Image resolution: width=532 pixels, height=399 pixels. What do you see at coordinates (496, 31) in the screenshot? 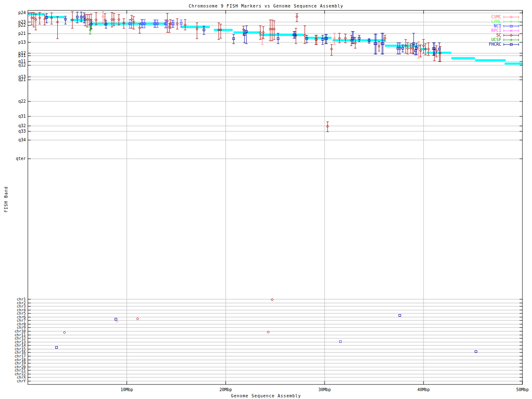
I see `svg-text: RPCI` at bounding box center [496, 31].